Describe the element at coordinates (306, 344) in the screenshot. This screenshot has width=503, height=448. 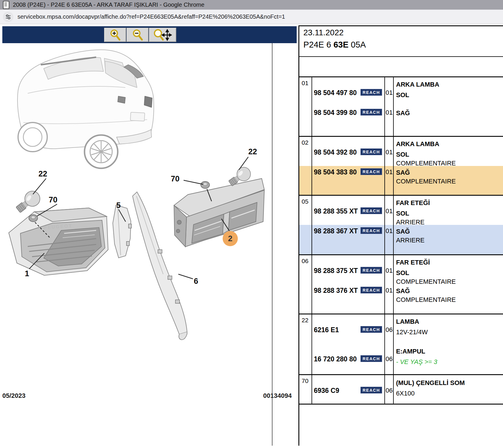
I see `item-number: 22` at that location.